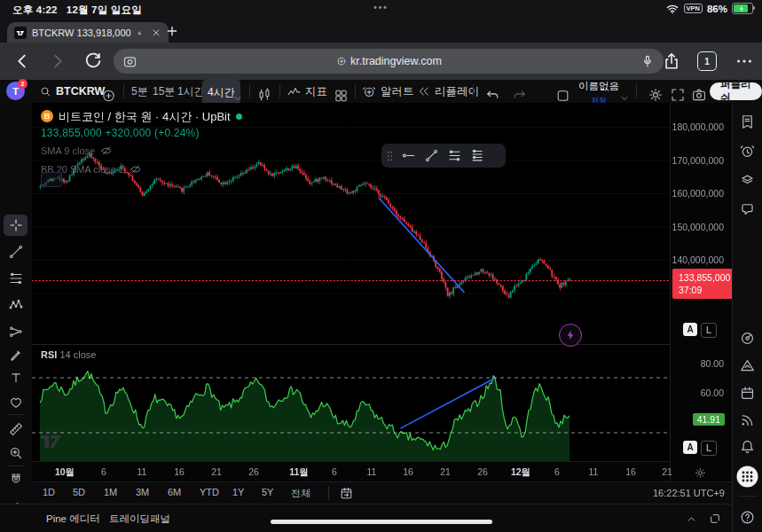 The width and height of the screenshot is (762, 532). What do you see at coordinates (717, 9) in the screenshot?
I see `battery-percent: 86%` at bounding box center [717, 9].